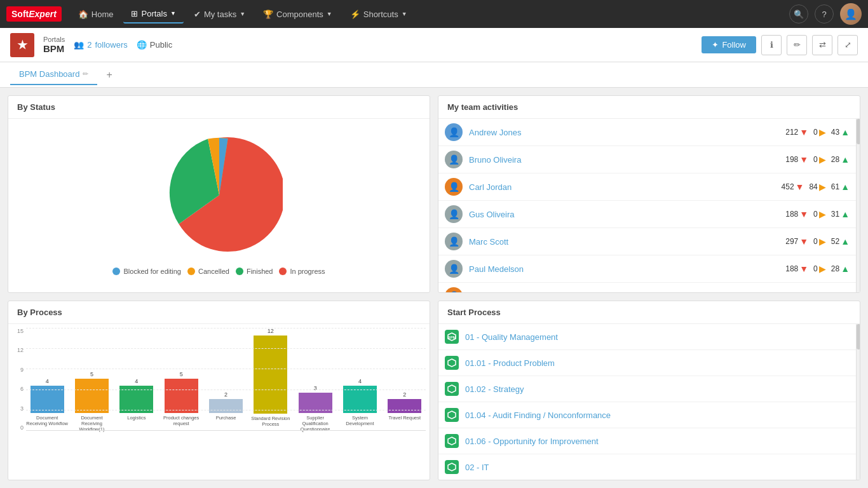 The image size is (868, 488). I want to click on bar-label-9: Travel Request, so click(405, 418).